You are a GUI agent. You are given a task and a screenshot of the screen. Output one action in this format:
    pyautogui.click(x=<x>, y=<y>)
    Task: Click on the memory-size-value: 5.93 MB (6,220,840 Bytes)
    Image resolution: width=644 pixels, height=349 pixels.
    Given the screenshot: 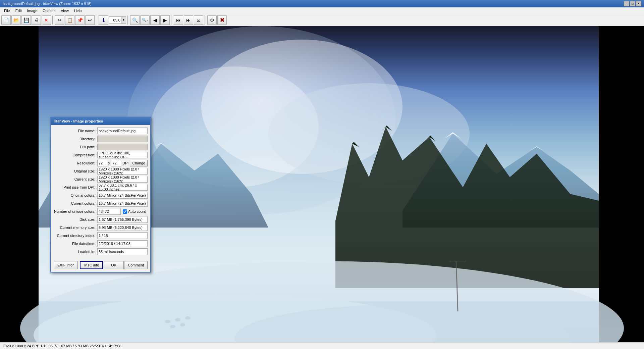 What is the action you would take?
    pyautogui.click(x=122, y=228)
    